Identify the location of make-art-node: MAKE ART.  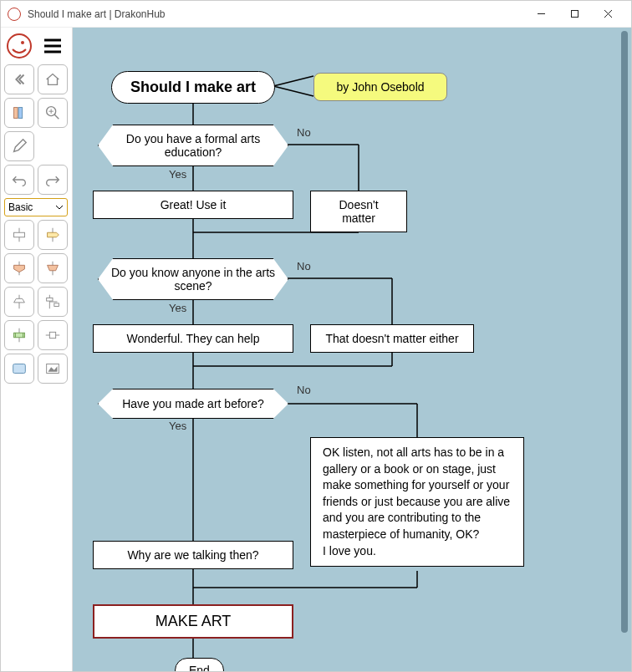
(193, 622).